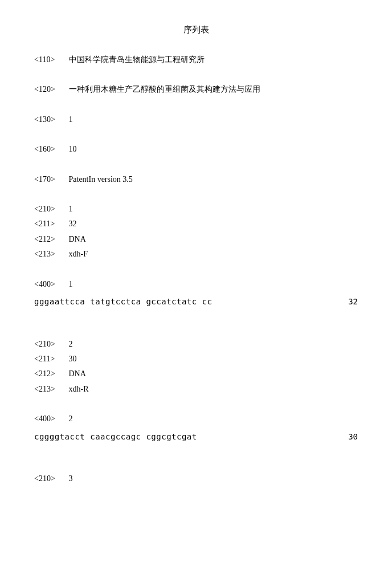  Describe the element at coordinates (196, 437) in the screenshot. I see `seq2-sequence-line: cggggtacct caacgccagc cggcgtcgat 30` at that location.